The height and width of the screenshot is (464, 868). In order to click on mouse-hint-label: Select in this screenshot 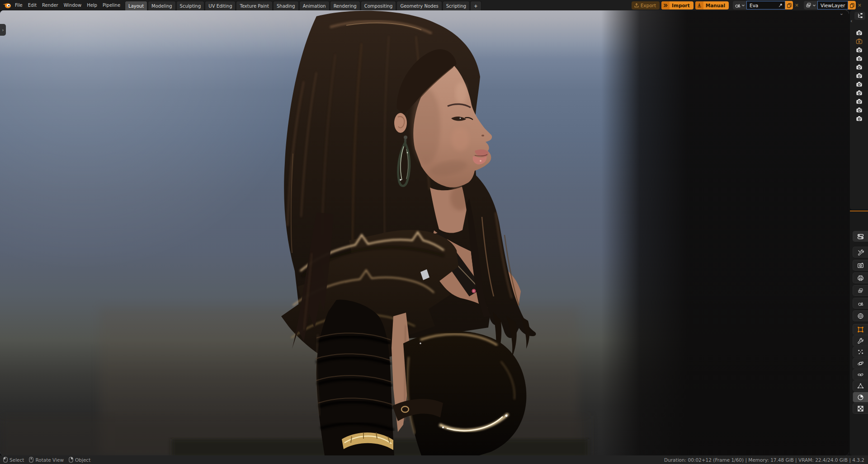, I will do `click(17, 460)`.